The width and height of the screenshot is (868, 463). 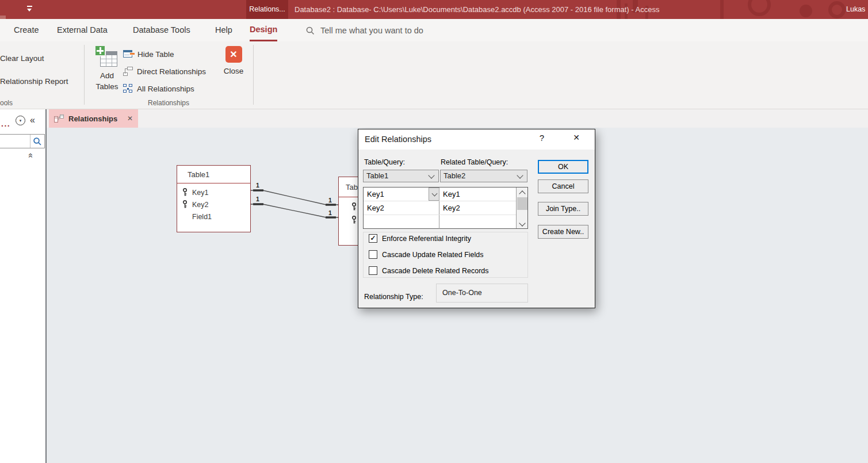 What do you see at coordinates (856, 9) in the screenshot?
I see `account-user-name: Lukas` at bounding box center [856, 9].